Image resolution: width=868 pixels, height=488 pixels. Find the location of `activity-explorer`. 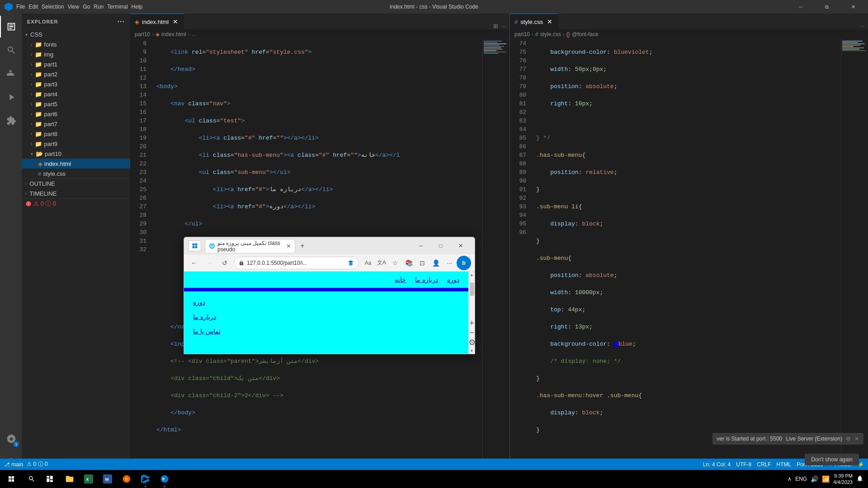

activity-explorer is located at coordinates (11, 27).